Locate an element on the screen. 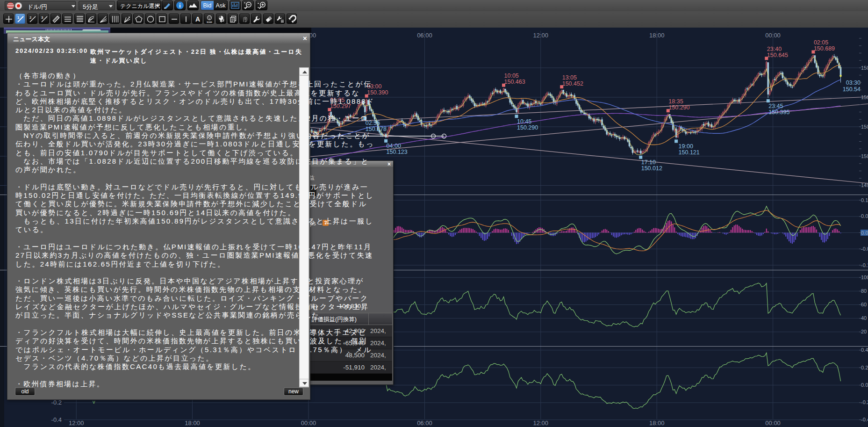 Image resolution: width=868 pixels, height=427 pixels. svg-text: 02:05 is located at coordinates (821, 43).